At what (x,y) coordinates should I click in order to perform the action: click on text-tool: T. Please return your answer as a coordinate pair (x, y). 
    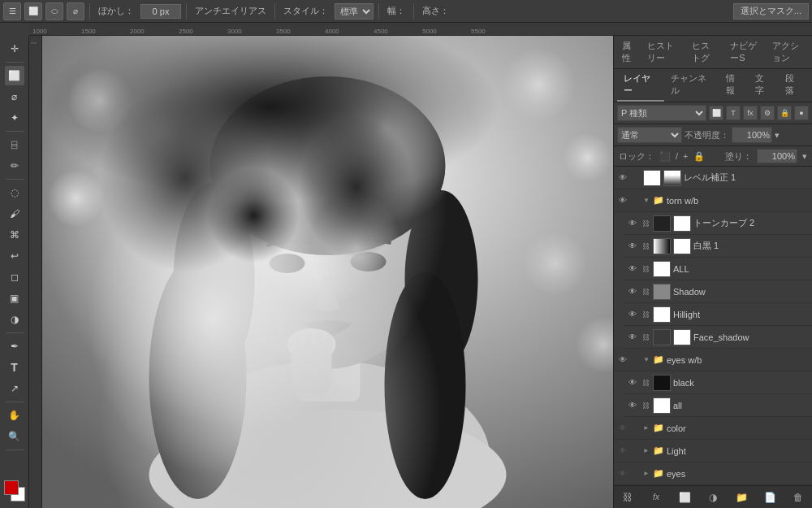
    Looking at the image, I should click on (15, 367).